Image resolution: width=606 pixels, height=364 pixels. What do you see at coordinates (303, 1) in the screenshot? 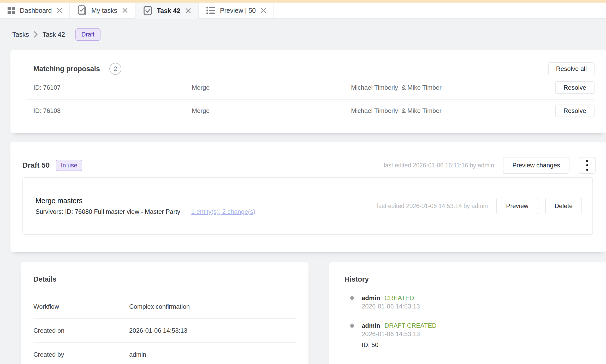
I see `environment-color-strip` at bounding box center [303, 1].